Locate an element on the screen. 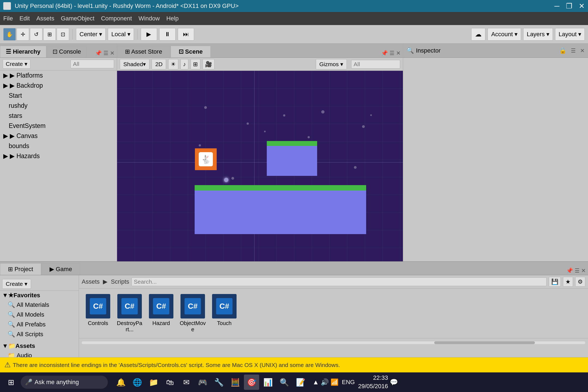 The image size is (588, 392). menu-assets: Assets is located at coordinates (45, 19).